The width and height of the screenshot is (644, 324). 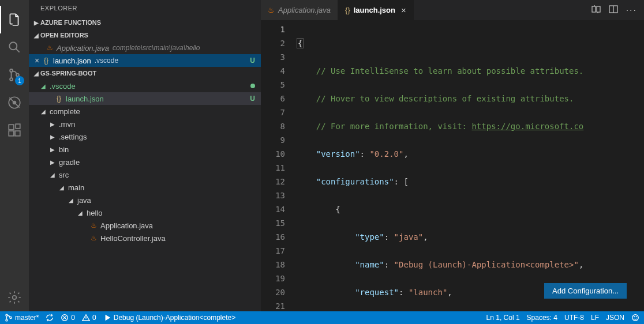 I want to click on more-icon: ···, so click(x=631, y=10).